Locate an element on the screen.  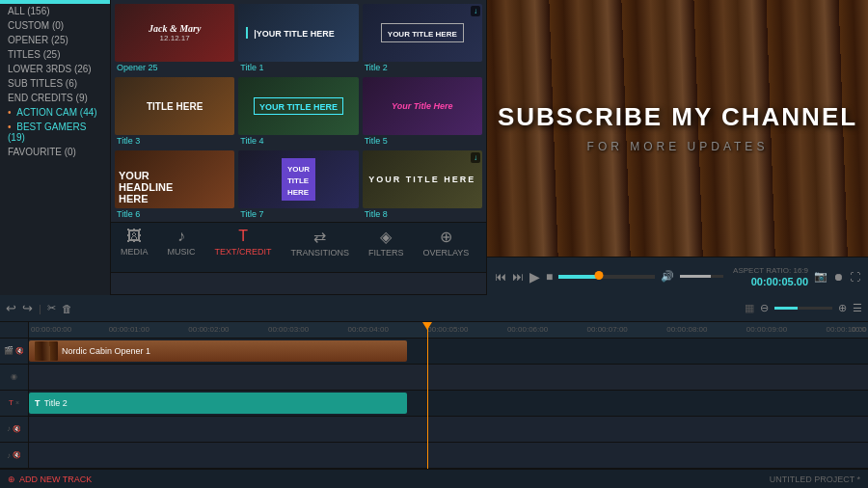
category-item: • ACTION CAM (44) is located at coordinates (55, 112).